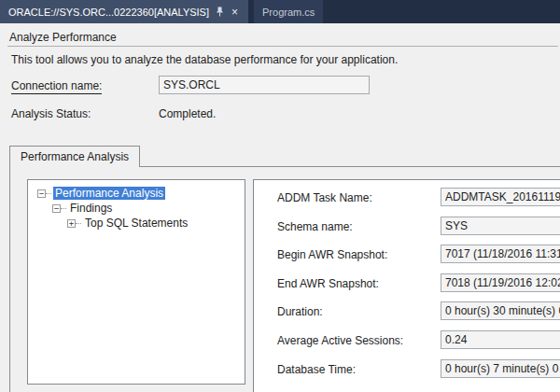 This screenshot has width=560, height=392. Describe the element at coordinates (315, 227) in the screenshot. I see `schema-name-label: Schema name:` at that location.